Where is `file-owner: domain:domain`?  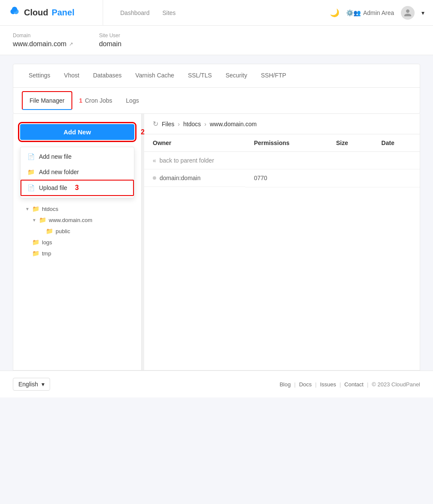 file-owner: domain:domain is located at coordinates (180, 178).